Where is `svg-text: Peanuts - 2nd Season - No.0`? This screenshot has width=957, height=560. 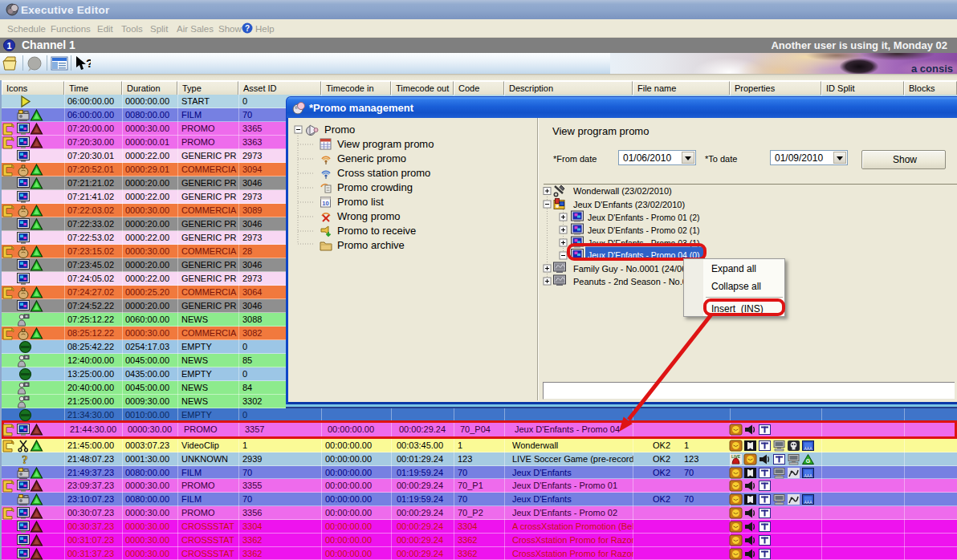 svg-text: Peanuts - 2nd Season - No.0 is located at coordinates (630, 282).